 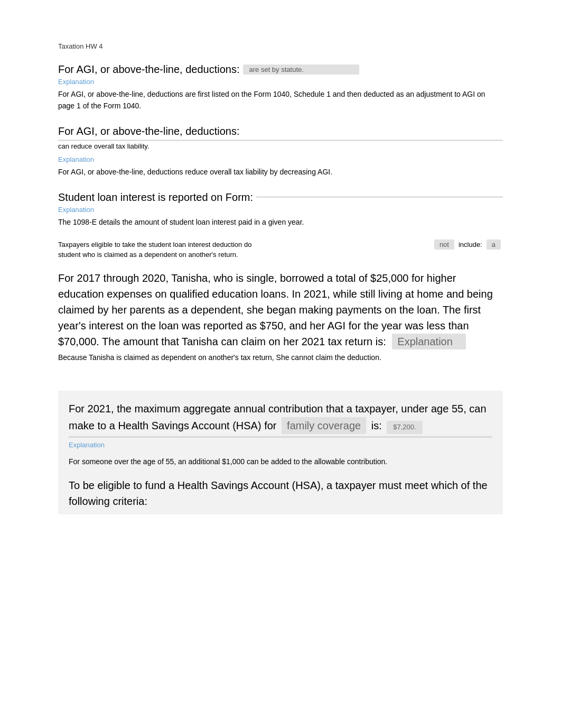 What do you see at coordinates (429, 342) in the screenshot?
I see `q5-explanation-link-inline: Explanation` at bounding box center [429, 342].